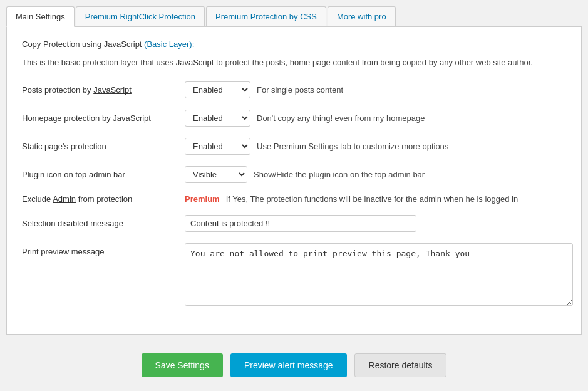 The height and width of the screenshot is (391, 588). I want to click on section-title-highlight: (Basic Layer):, so click(169, 44).